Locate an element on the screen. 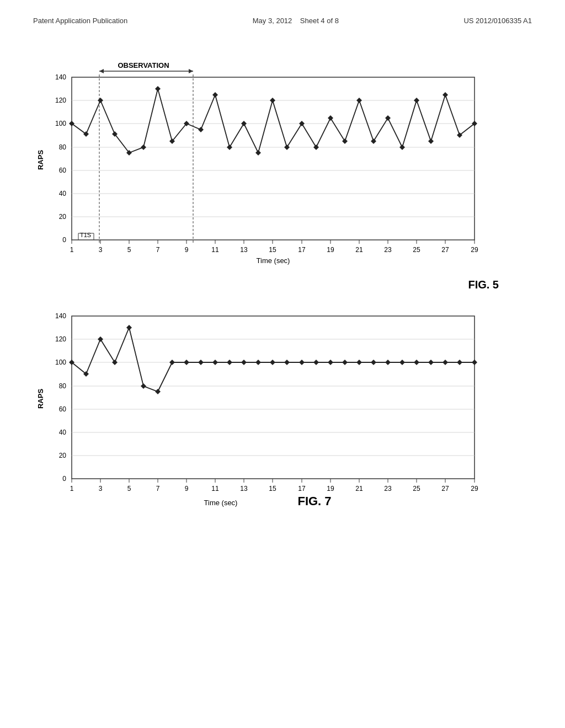  fig7-x-label: Time (sec) is located at coordinates (221, 503).